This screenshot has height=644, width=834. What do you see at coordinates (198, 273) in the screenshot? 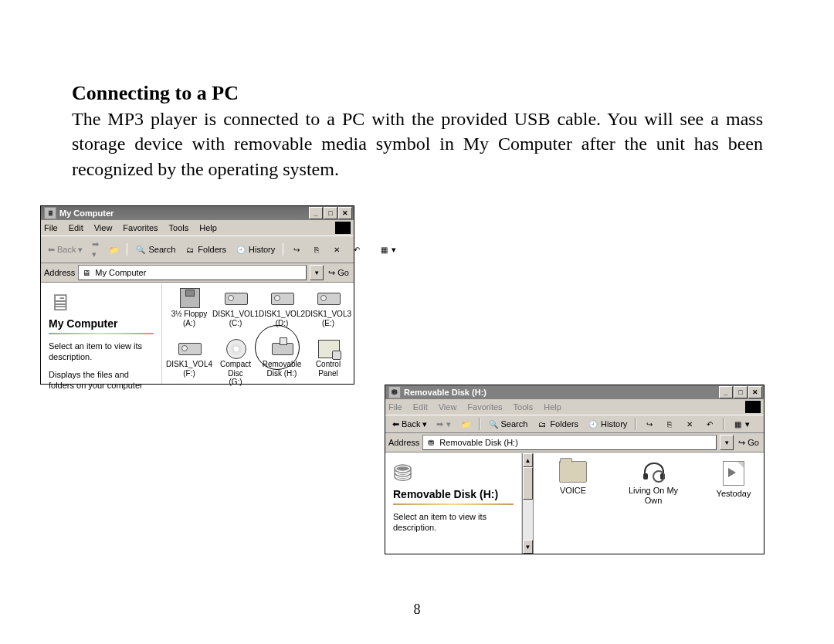
I see `address-bar: Address 🖥 My Computer ▼ ↪Go` at bounding box center [198, 273].